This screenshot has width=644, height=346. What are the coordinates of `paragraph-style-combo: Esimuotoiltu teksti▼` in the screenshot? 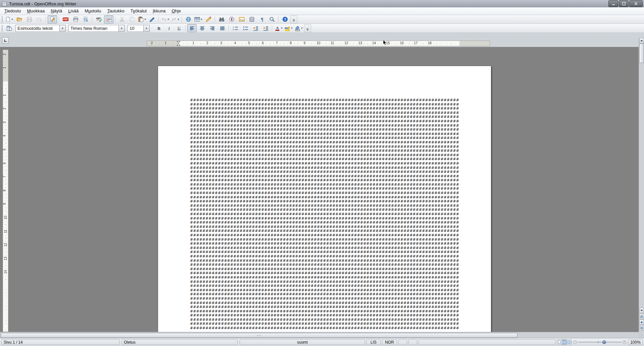 It's located at (41, 28).